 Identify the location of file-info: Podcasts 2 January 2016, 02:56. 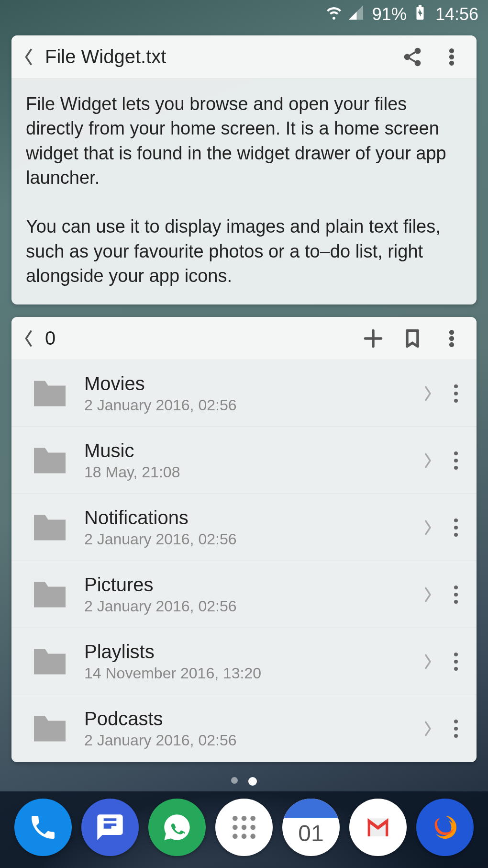
(246, 729).